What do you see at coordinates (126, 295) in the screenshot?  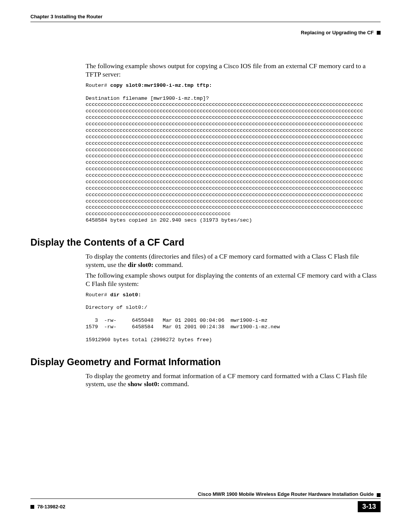 I see `cli-command: dir slot0:` at bounding box center [126, 295].